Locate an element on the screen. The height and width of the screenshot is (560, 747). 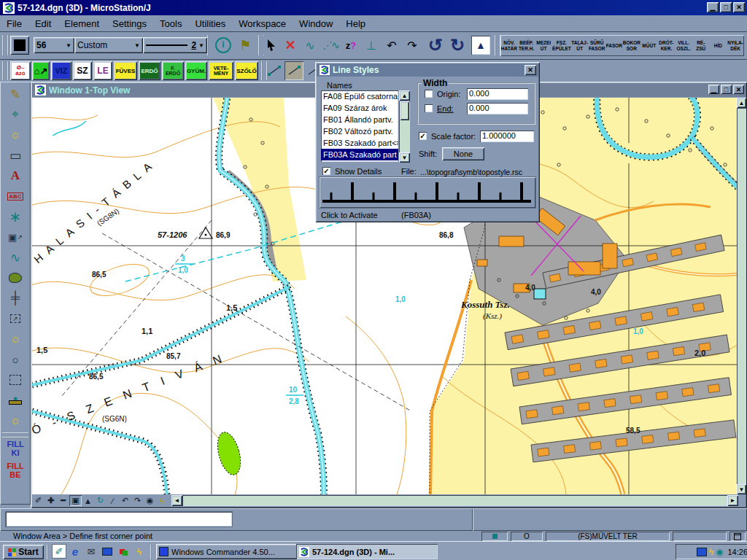
view-close-button: ✕ is located at coordinates (738, 89).